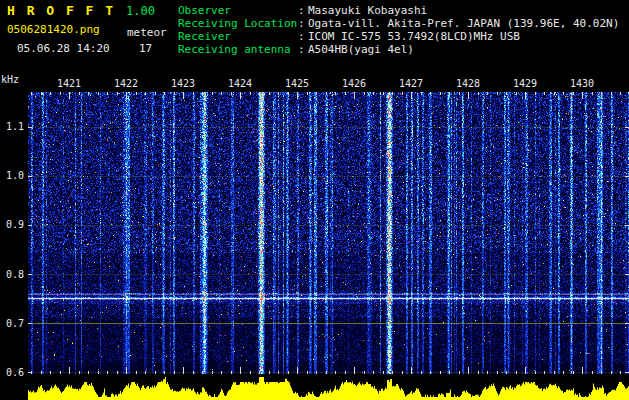 The width and height of the screenshot is (629, 400). What do you see at coordinates (238, 10) in the screenshot?
I see `info-label: Observer` at bounding box center [238, 10].